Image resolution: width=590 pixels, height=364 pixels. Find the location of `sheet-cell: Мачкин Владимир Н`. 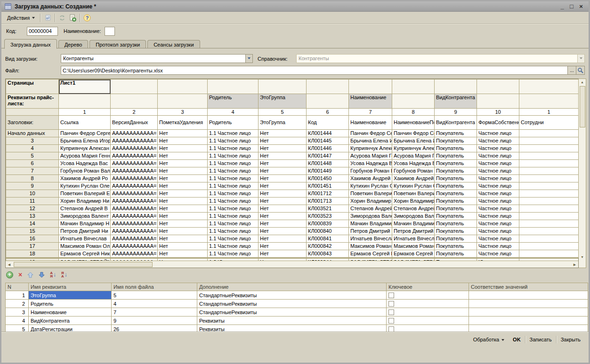

sheet-cell: Мачкин Владимир Н is located at coordinates (85, 224).